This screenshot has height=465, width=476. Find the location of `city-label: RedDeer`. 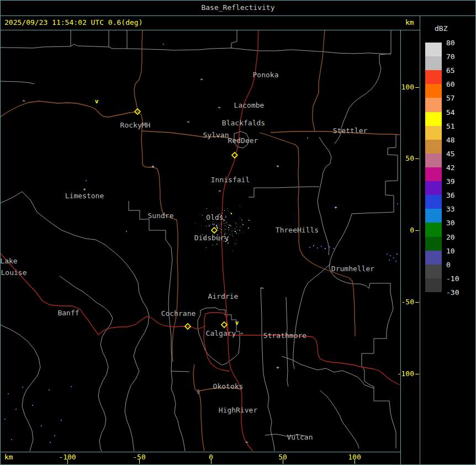

city-label: RedDeer is located at coordinates (243, 140).